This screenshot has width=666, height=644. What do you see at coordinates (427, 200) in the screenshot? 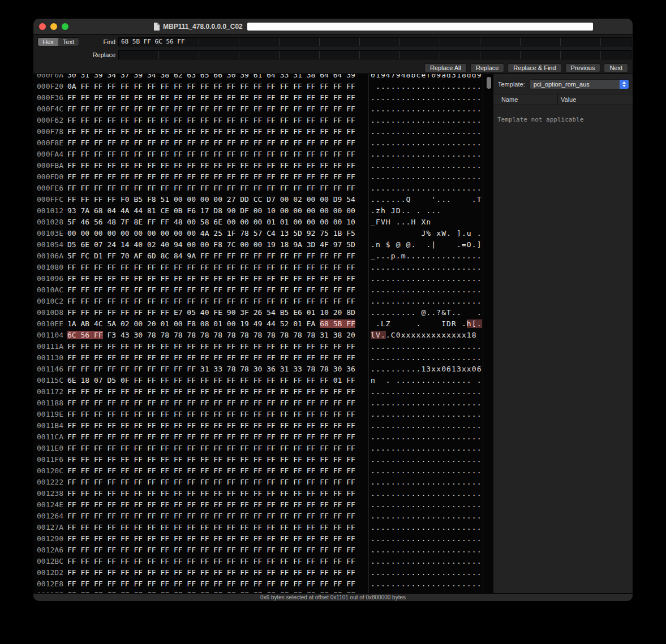
I see `ascii-bytes: .......Q '... .T` at bounding box center [427, 200].